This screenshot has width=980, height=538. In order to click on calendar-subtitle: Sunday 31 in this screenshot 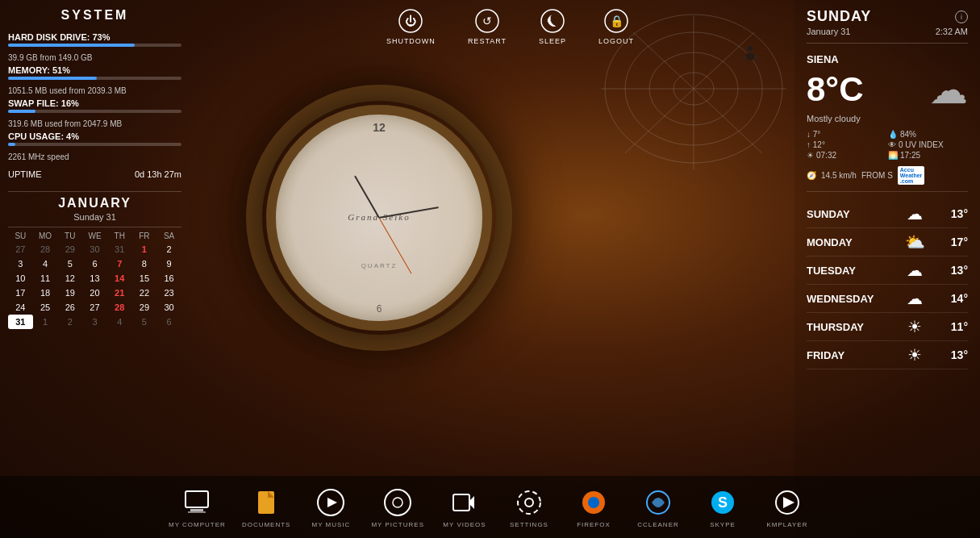, I will do `click(95, 217)`.